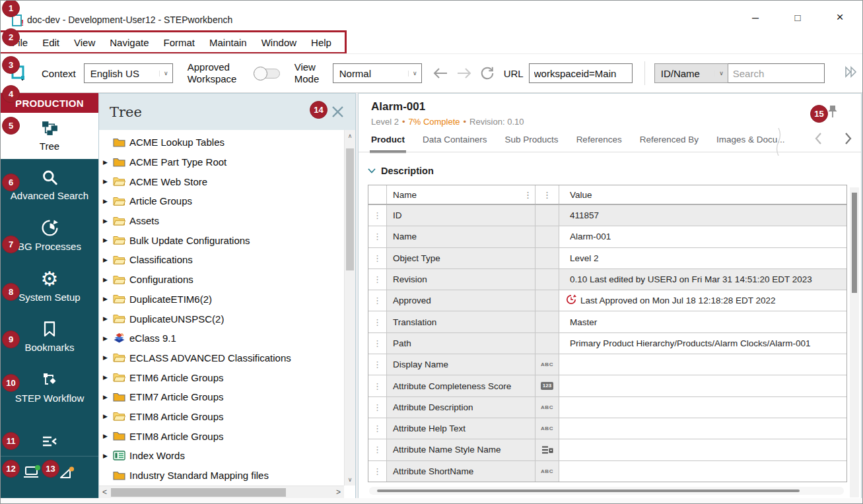 This screenshot has width=863, height=504. Describe the element at coordinates (461, 215) in the screenshot. I see `attribute-name-cell: ID` at that location.